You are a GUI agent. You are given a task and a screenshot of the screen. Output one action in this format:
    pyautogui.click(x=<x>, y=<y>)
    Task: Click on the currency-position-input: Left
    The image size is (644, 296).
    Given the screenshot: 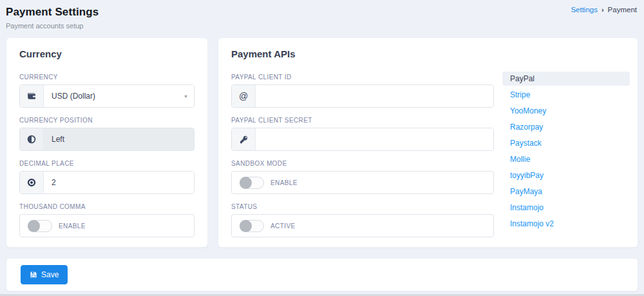 What is the action you would take?
    pyautogui.click(x=107, y=139)
    